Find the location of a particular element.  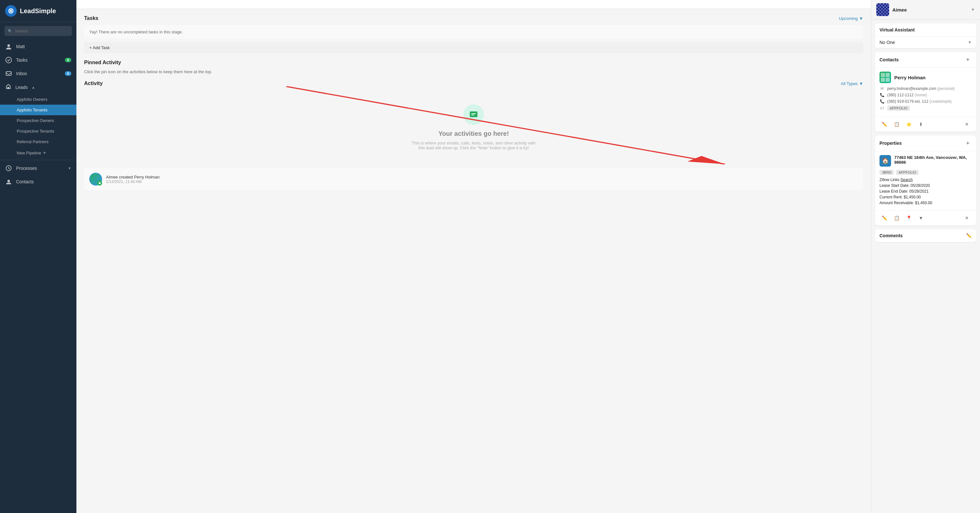

property-rent: Current Rent: $1,450.00 is located at coordinates (926, 197).